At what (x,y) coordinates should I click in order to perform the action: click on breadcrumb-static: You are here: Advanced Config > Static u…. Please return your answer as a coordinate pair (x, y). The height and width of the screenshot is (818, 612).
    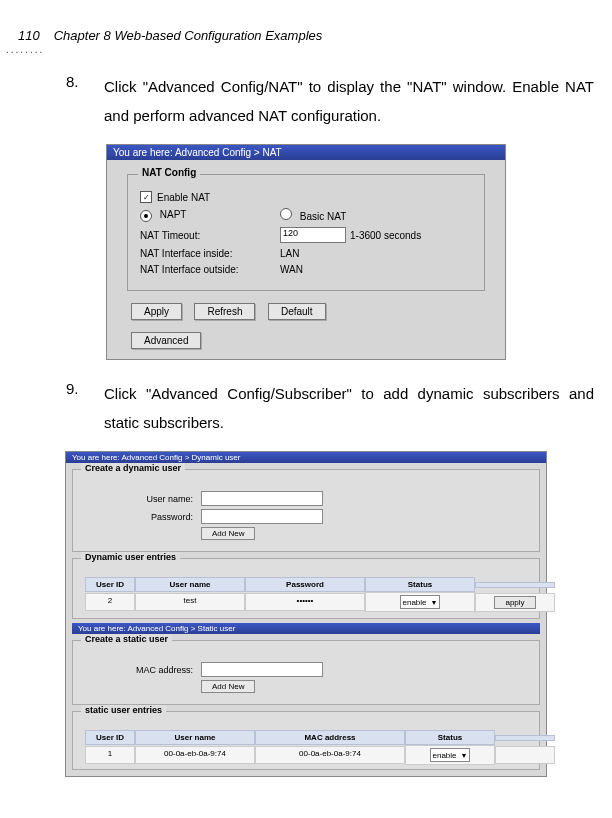
    Looking at the image, I should click on (306, 628).